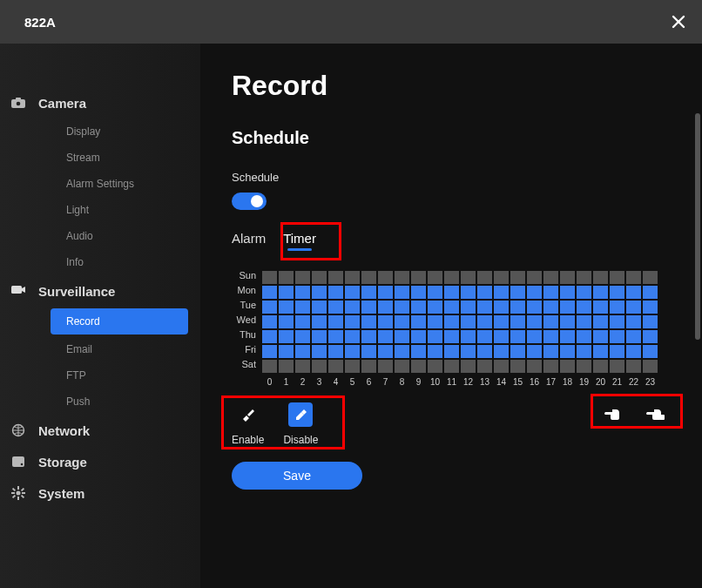  Describe the element at coordinates (100, 402) in the screenshot. I see `sidebar-sub-push: Push` at that location.